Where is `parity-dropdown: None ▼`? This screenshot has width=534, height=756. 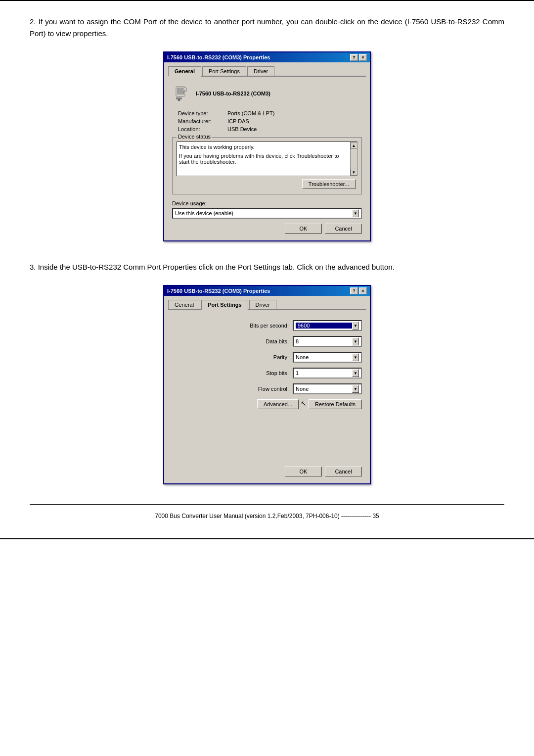 parity-dropdown: None ▼ is located at coordinates (327, 357).